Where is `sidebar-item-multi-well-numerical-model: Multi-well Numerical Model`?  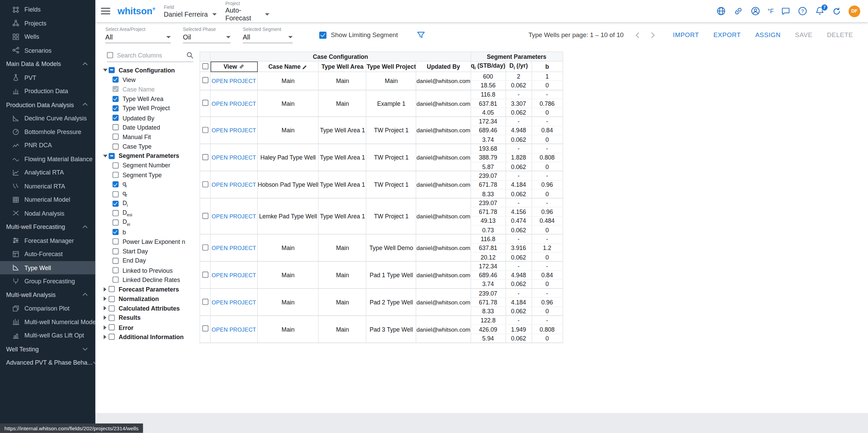 sidebar-item-multi-well-numerical-model: Multi-well Numerical Model is located at coordinates (48, 322).